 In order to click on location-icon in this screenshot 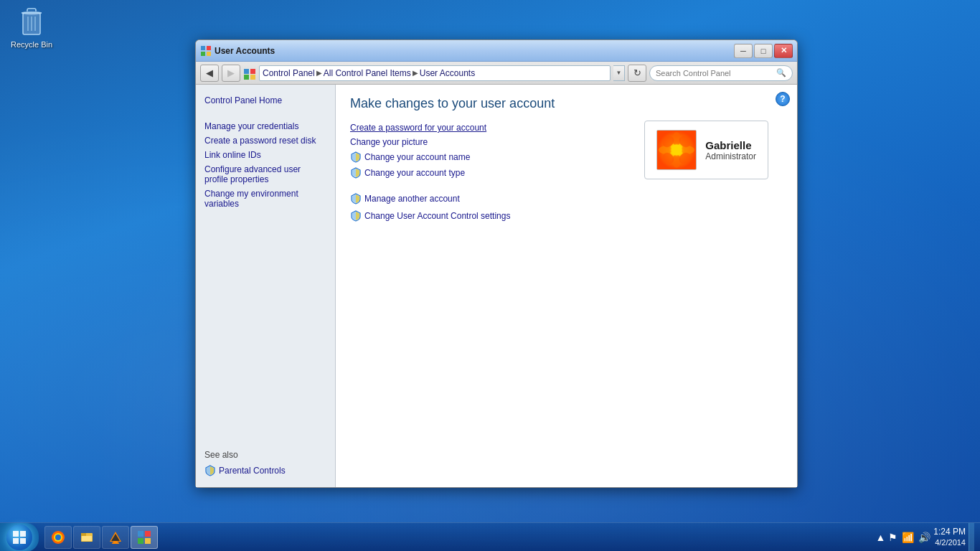, I will do `click(250, 73)`.